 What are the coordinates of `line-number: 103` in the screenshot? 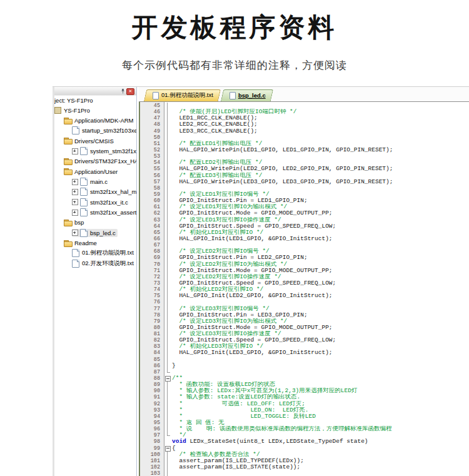 It's located at (152, 473).